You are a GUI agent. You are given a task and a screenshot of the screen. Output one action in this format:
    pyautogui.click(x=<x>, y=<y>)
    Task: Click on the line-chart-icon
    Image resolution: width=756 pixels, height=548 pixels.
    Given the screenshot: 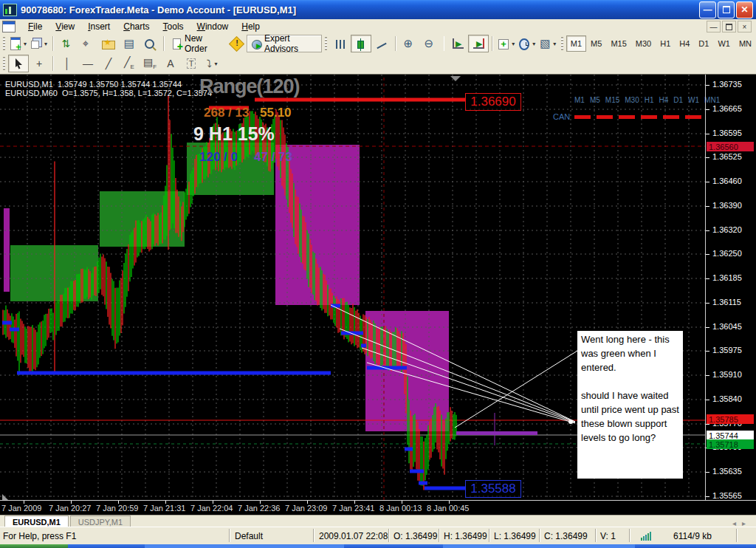 What is the action you would take?
    pyautogui.click(x=381, y=46)
    